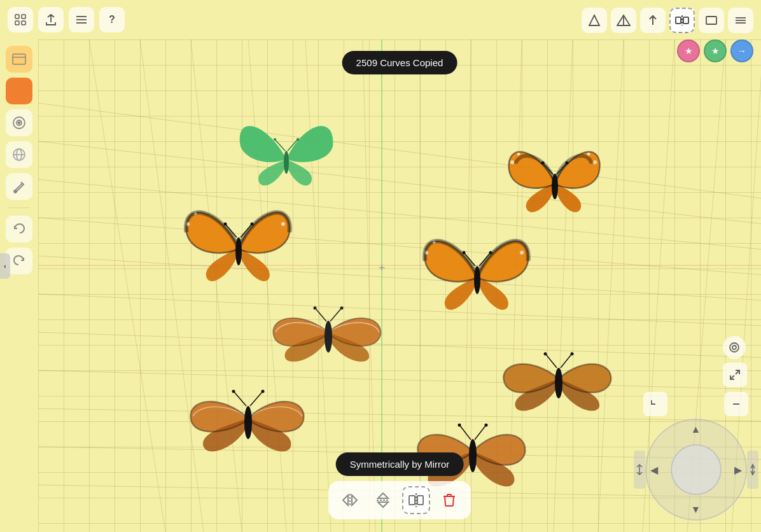 The height and width of the screenshot is (532, 761). Describe the element at coordinates (400, 465) in the screenshot. I see `bottom-tooltip: Symmetrically by Mirror` at that location.